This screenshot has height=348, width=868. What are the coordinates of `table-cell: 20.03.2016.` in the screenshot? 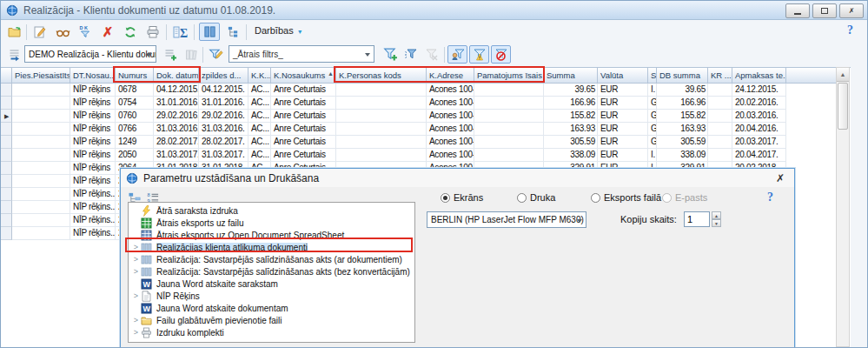 It's located at (759, 117).